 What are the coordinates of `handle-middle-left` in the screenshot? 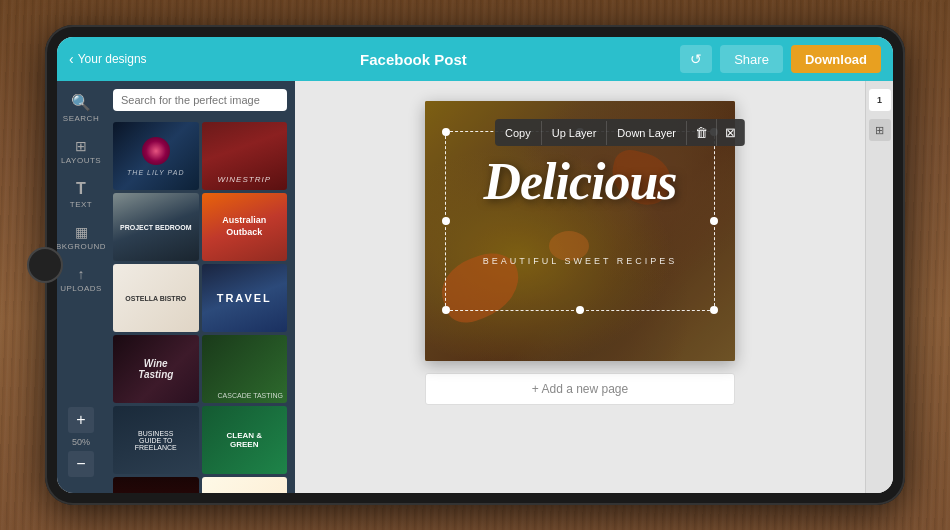 It's located at (446, 221).